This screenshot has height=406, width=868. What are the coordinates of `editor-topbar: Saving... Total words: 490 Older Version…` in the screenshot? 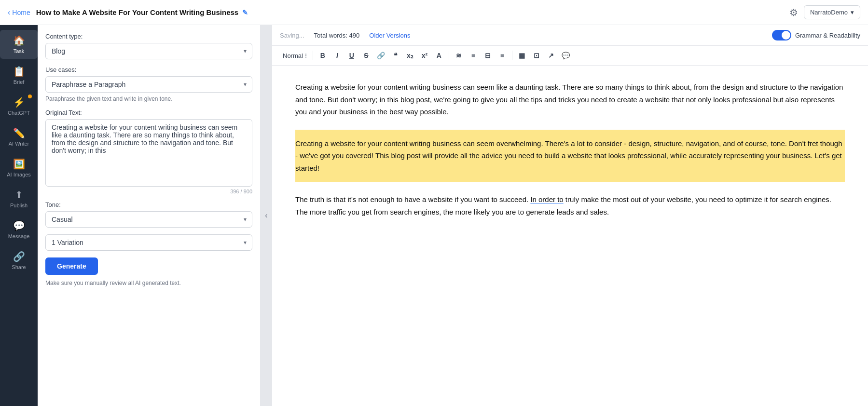 It's located at (570, 36).